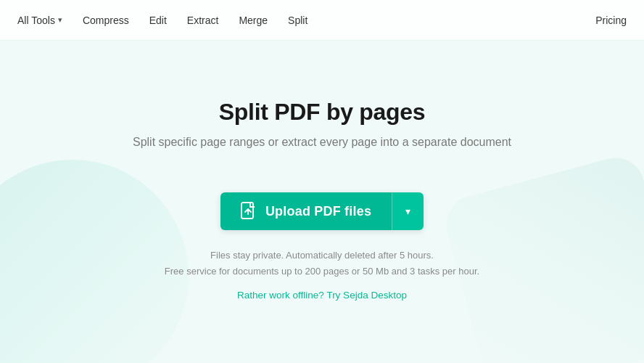  I want to click on nav-left: All Tools ▾ Compress Edit Extract Merge …, so click(306, 20).